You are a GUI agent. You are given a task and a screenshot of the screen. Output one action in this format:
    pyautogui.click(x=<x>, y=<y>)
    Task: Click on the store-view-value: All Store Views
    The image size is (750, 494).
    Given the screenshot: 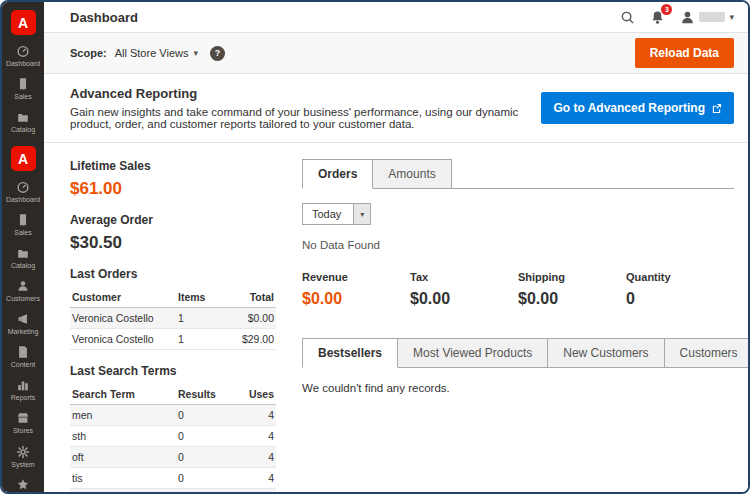 What is the action you would take?
    pyautogui.click(x=152, y=53)
    